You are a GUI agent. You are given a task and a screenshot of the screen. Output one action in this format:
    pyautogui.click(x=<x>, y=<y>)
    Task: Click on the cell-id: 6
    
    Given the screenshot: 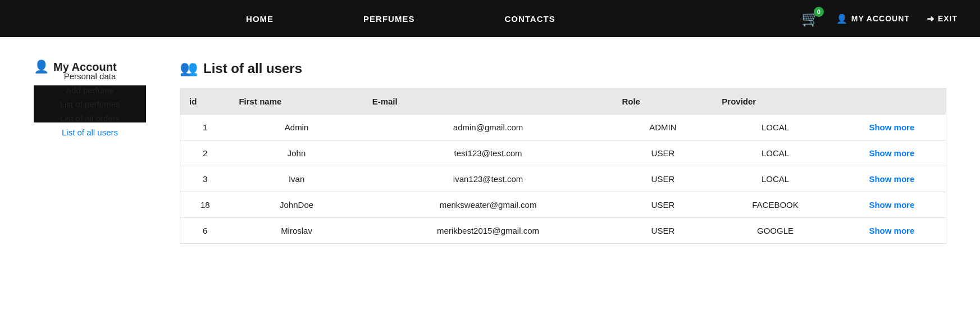 What is the action you would take?
    pyautogui.click(x=206, y=231)
    